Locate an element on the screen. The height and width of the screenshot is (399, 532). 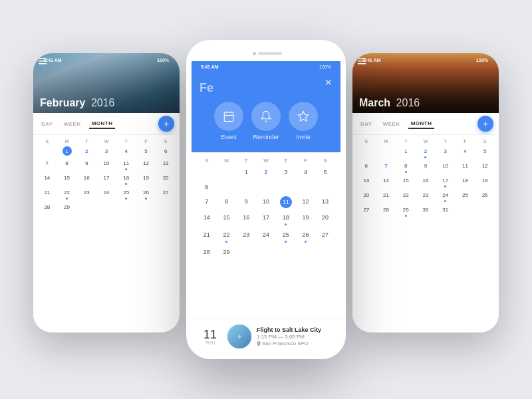
left-tab-day: DAY is located at coordinates (47, 124).